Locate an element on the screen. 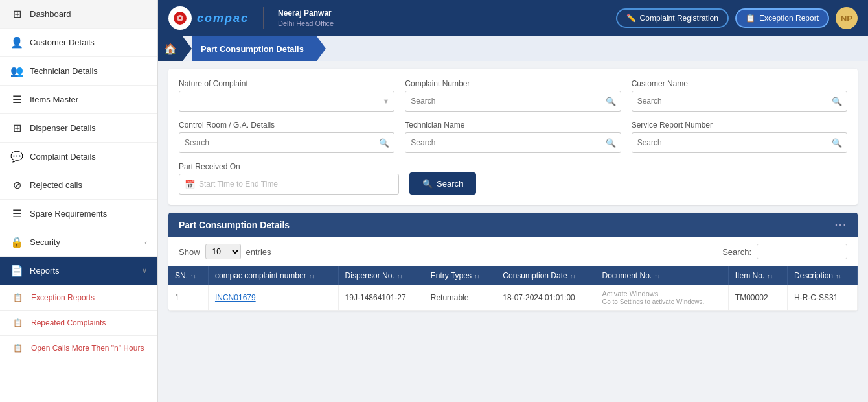 This screenshot has height=402, width=868. part-received-label: Part Received On is located at coordinates (289, 167).